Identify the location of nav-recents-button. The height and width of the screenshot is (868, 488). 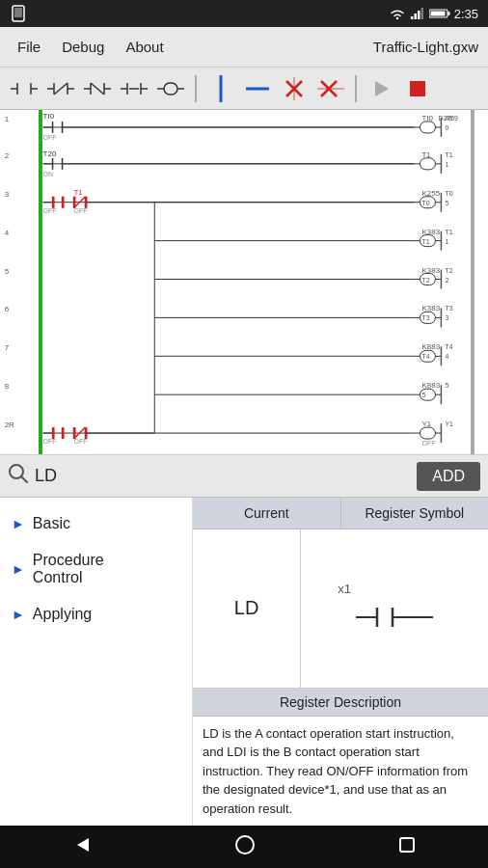
(407, 847).